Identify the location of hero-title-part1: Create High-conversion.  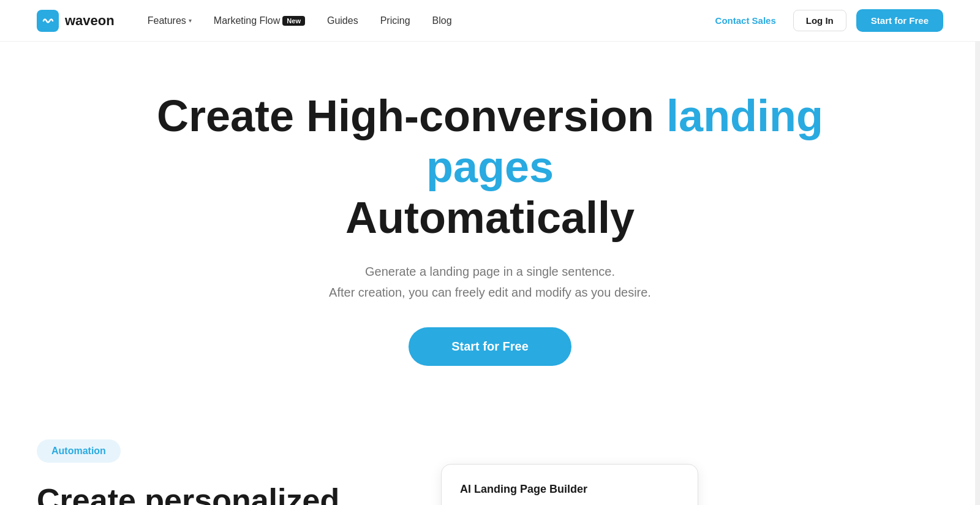
(412, 116).